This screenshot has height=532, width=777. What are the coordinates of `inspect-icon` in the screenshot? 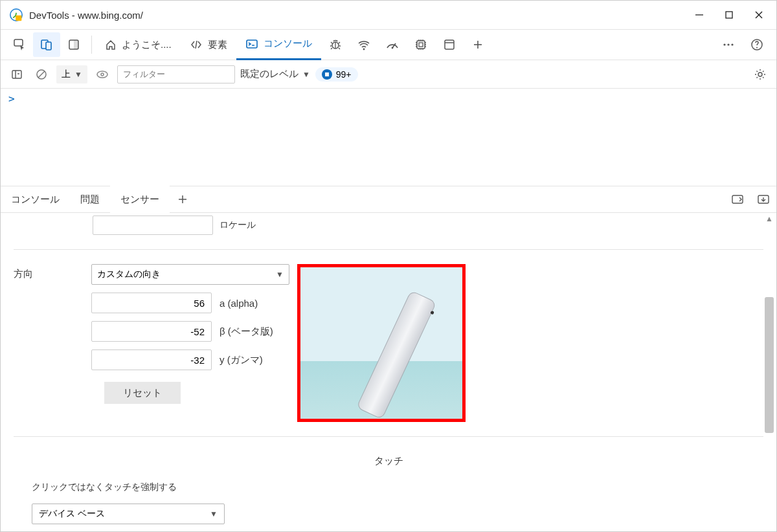 It's located at (19, 45).